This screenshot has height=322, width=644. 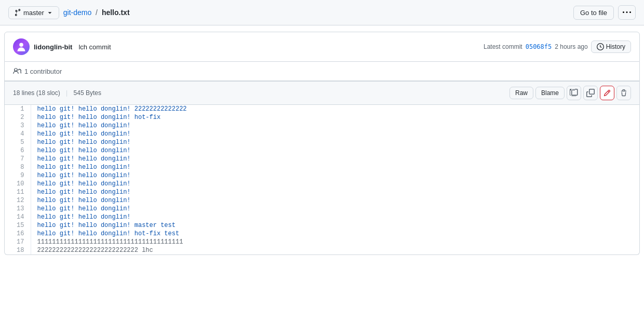 I want to click on more-options-button, so click(x=627, y=12).